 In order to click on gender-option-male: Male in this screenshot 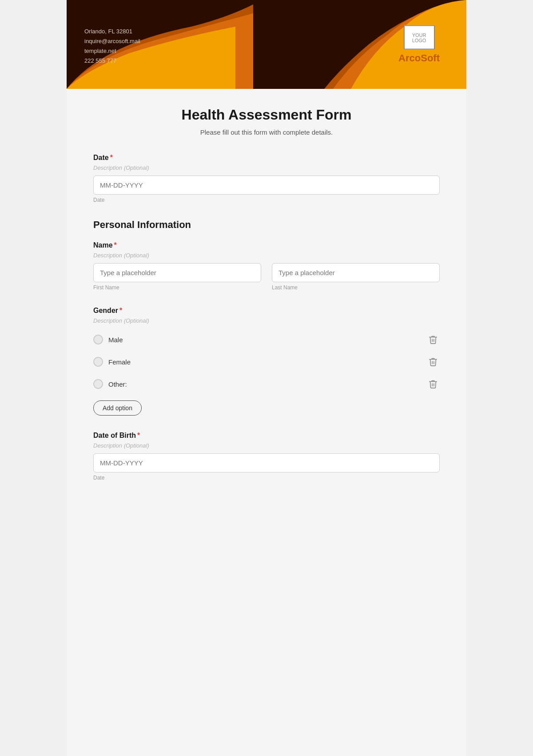, I will do `click(266, 340)`.